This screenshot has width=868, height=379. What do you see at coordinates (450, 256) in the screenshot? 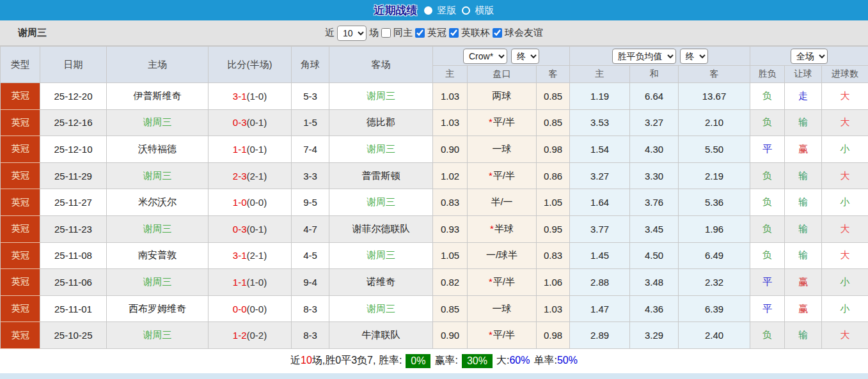
I see `odds-home-cell: 1.05` at bounding box center [450, 256].